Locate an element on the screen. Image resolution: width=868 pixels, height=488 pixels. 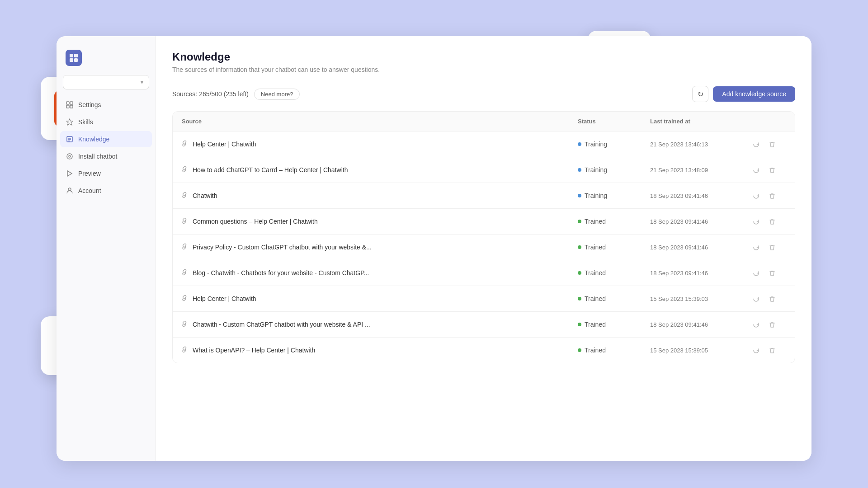
table-row: Chatwith - Custom ChatGPT chatbot with y… is located at coordinates (484, 324).